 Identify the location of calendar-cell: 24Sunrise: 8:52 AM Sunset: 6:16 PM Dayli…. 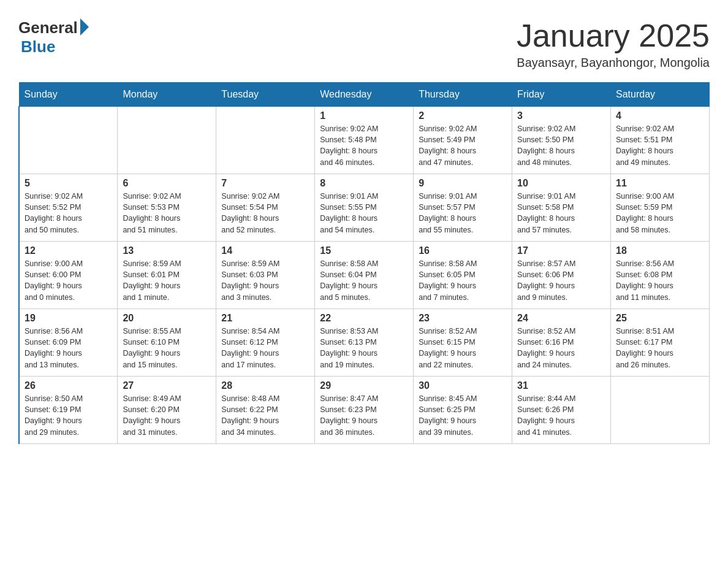
(561, 343).